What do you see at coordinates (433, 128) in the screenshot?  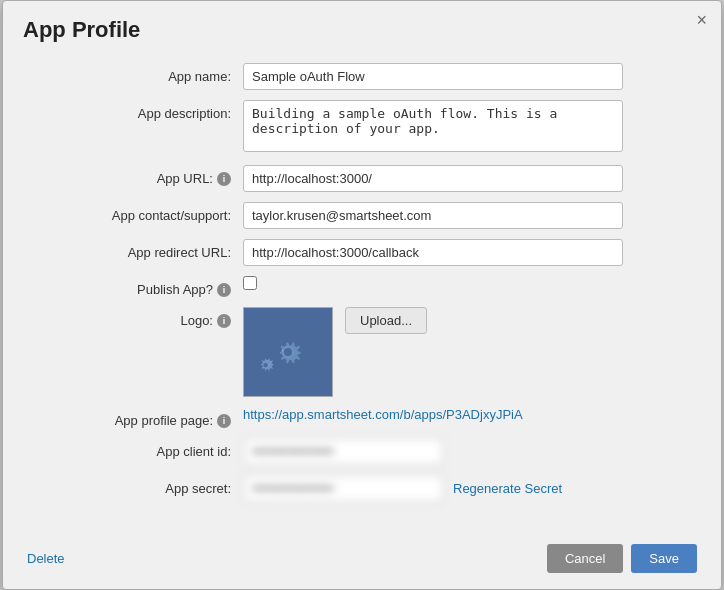 I see `app-description-control: Building a sample oAuth flow. This is a …` at bounding box center [433, 128].